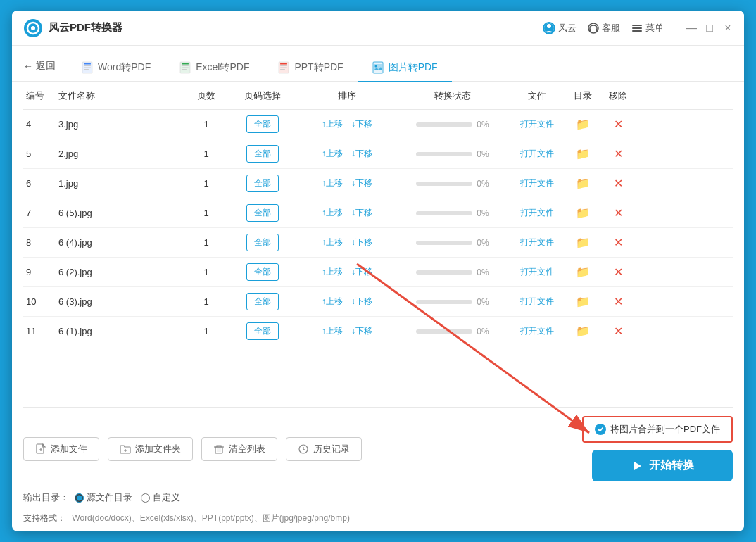 The height and width of the screenshot is (542, 756). I want to click on tab-excel: Excel转PDF, so click(214, 68).